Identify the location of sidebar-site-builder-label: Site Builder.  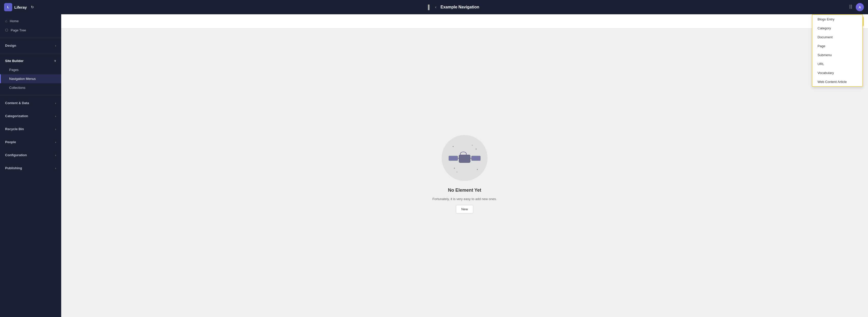
(14, 61).